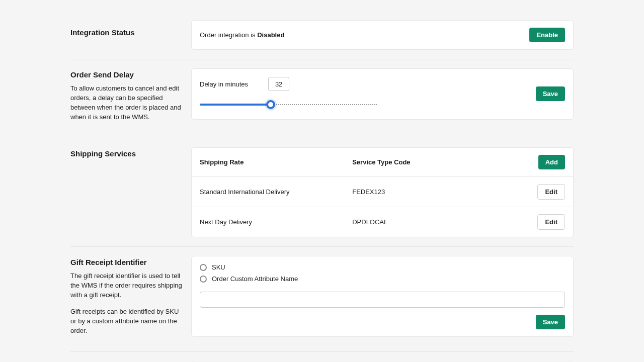  What do you see at coordinates (127, 322) in the screenshot?
I see `gift-receipt-p2: Gift receipts can be identified by SKU o…` at bounding box center [127, 322].